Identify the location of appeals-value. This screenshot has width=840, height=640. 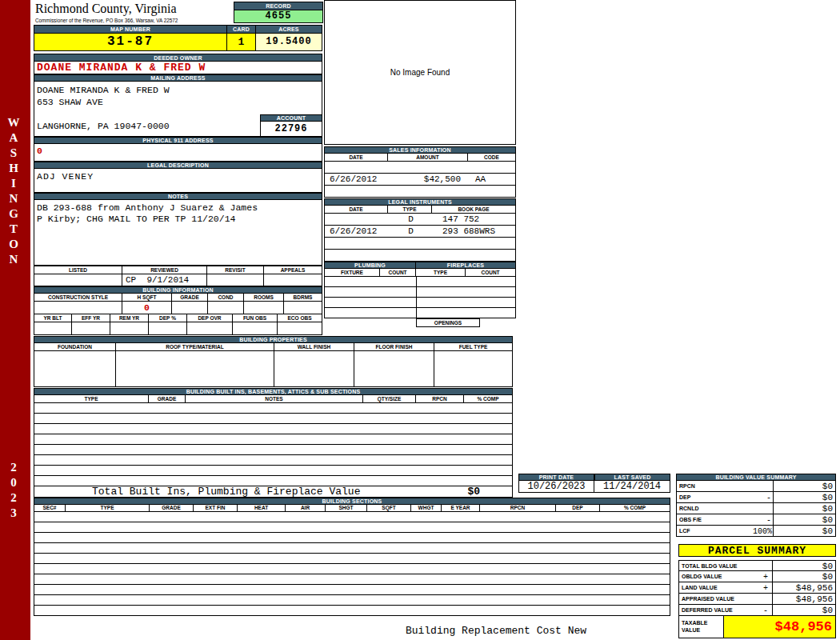
(293, 280).